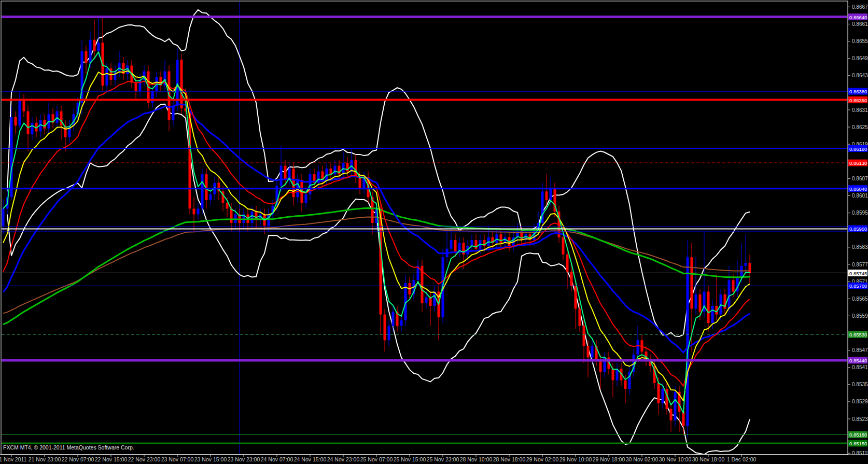  I want to click on price-tick-label: 0.86075, so click(860, 178).